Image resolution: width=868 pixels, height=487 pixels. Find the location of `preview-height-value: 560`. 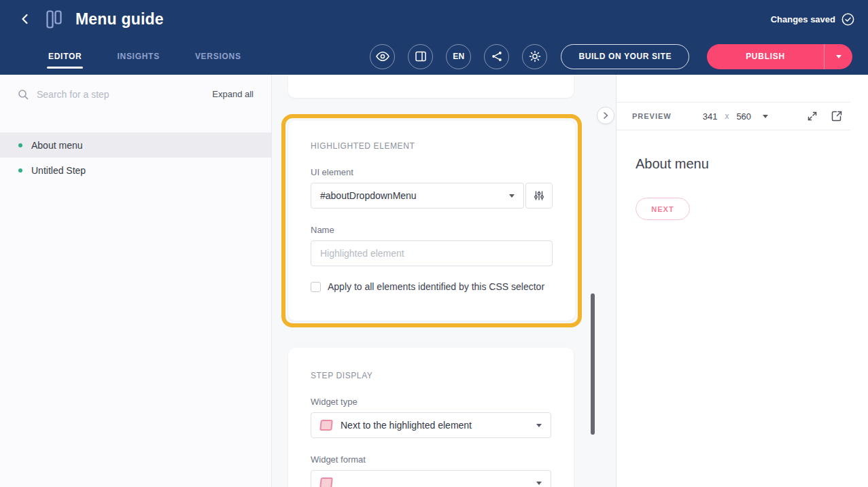

preview-height-value: 560 is located at coordinates (744, 117).